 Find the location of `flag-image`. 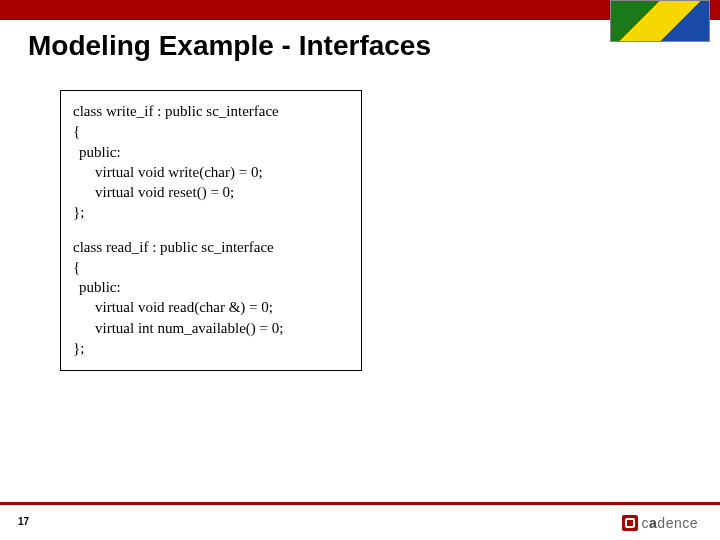

flag-image is located at coordinates (660, 21).